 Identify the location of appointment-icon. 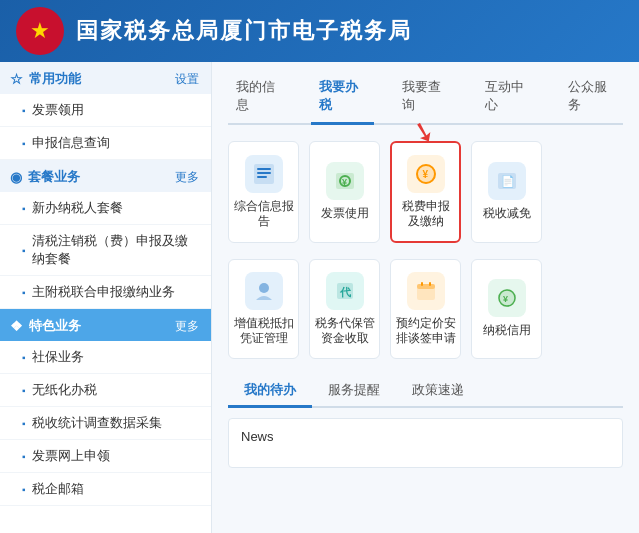
(426, 291).